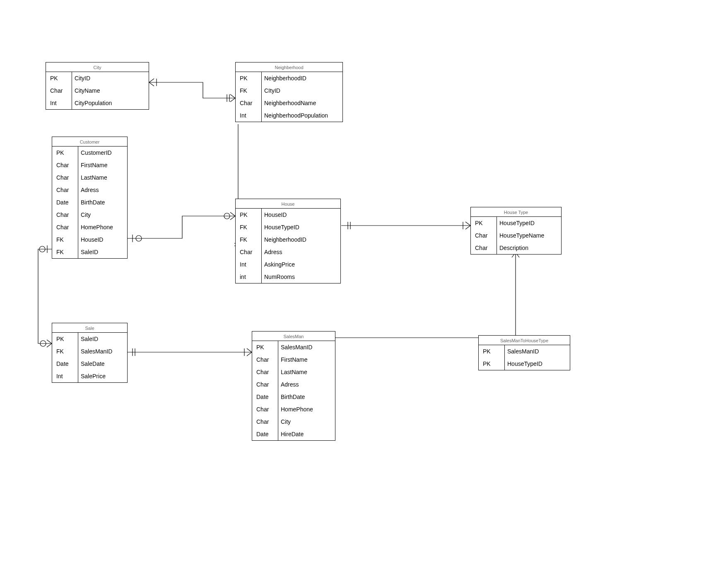 This screenshot has width=728, height=562. What do you see at coordinates (288, 277) in the screenshot?
I see `table-row: intNumRooms` at bounding box center [288, 277].